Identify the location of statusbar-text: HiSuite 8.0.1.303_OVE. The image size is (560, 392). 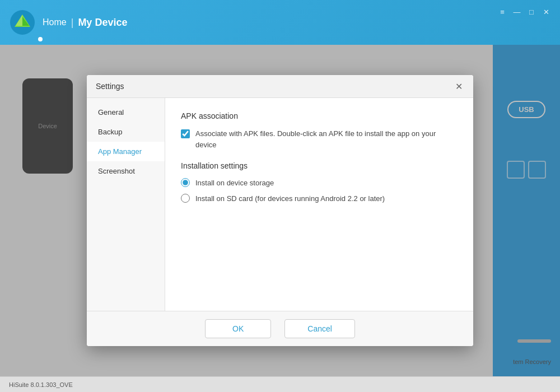
(41, 385).